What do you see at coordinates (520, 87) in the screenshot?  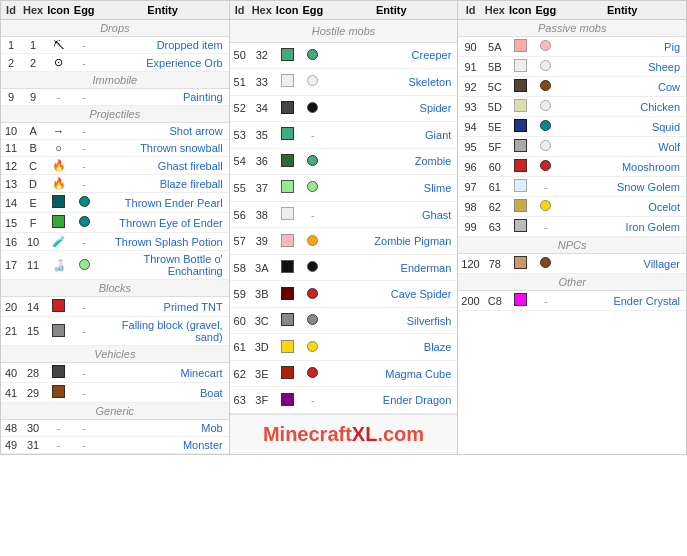 I see `icon-cow` at bounding box center [520, 87].